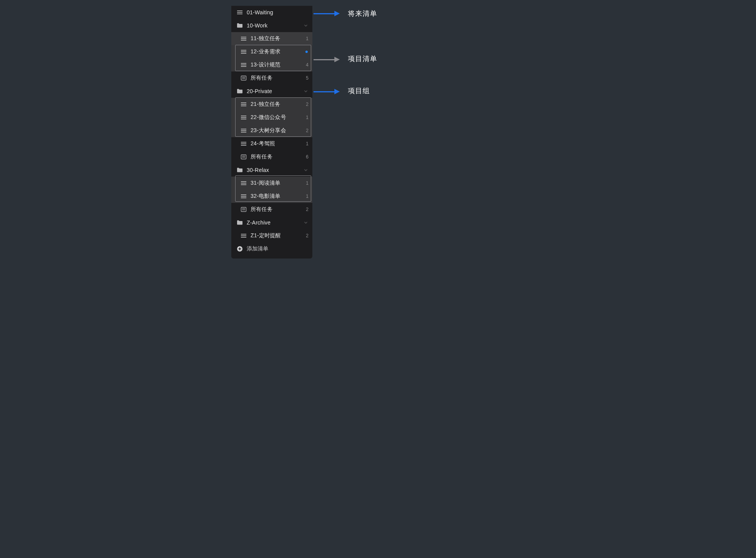 The image size is (756, 558). I want to click on sidebar-item-label: 10-Work, so click(275, 26).